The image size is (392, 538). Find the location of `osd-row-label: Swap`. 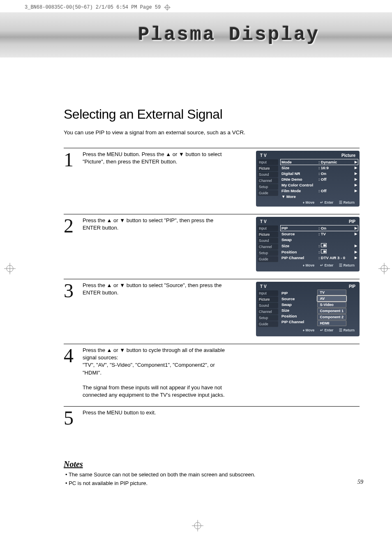

osd-row-label: Swap is located at coordinates (300, 305).